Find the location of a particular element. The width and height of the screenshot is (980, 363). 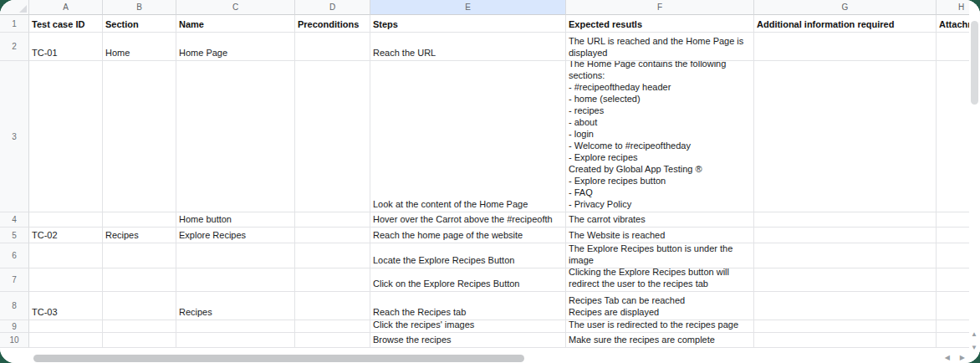

cell-E8: Reach the Recipes tab is located at coordinates (468, 306).